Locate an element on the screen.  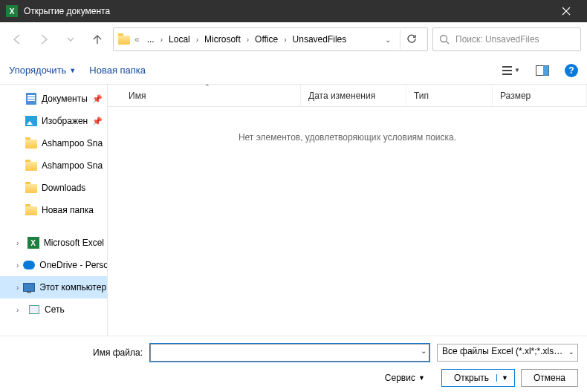
address-bar: « ... › Local › Microsoft › Office › Uns… is located at coordinates (270, 39).